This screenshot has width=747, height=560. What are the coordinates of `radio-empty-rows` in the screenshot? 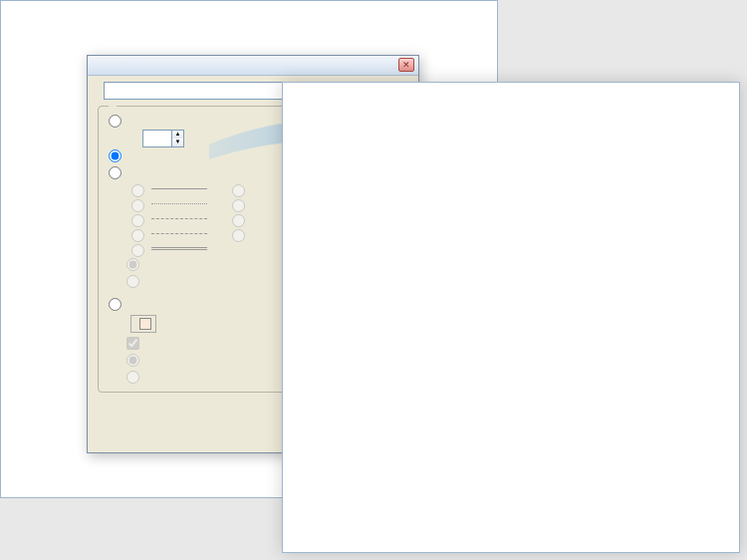 It's located at (116, 122).